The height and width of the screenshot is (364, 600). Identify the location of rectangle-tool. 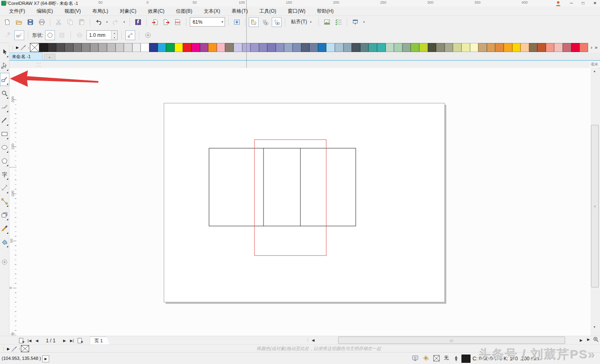
(5, 134).